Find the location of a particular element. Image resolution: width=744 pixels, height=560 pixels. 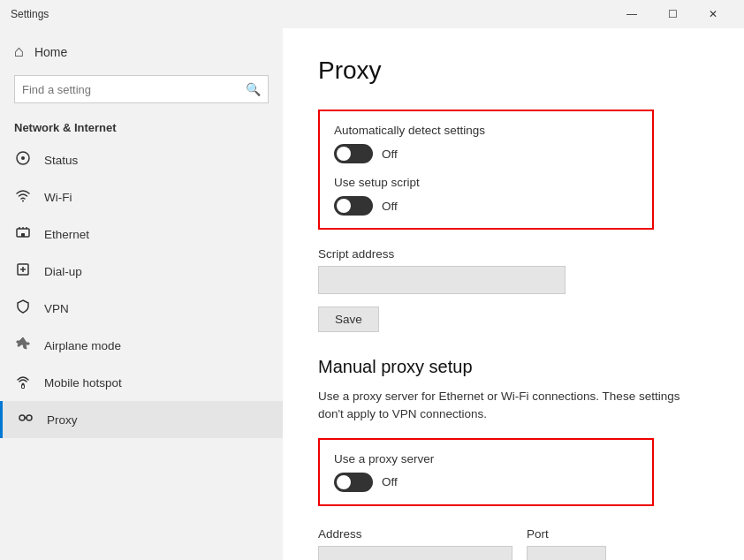

sidebar-item-label: Airplane mode is located at coordinates (83, 346).